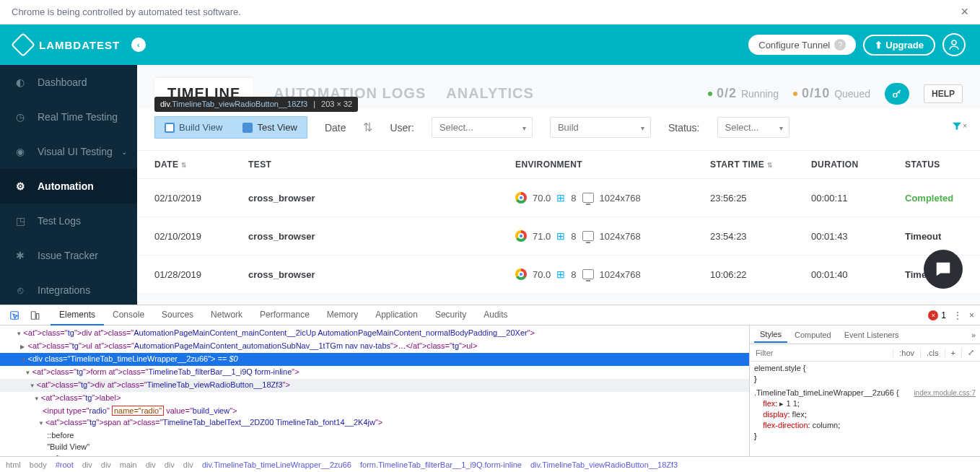 The height and width of the screenshot is (472, 980). Describe the element at coordinates (958, 315) in the screenshot. I see `devtools-settings-icon: ⋮` at that location.